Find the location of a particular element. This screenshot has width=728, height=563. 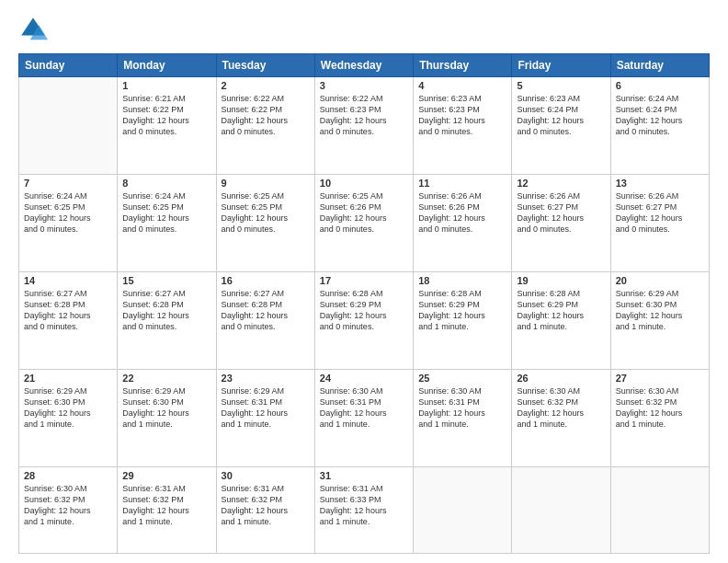

table-row: 23Sunrise: 6:29 AM Sunset: 6:31 PM Dayli… is located at coordinates (265, 418).